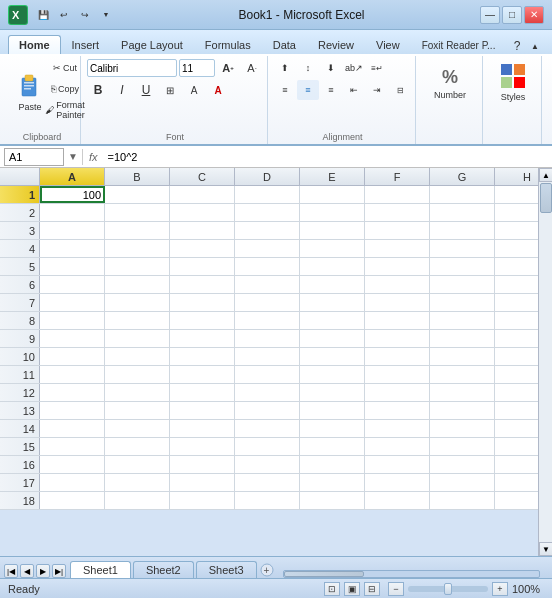 This screenshot has width=552, height=598. Describe the element at coordinates (202, 248) in the screenshot. I see `cell-C4` at that location.